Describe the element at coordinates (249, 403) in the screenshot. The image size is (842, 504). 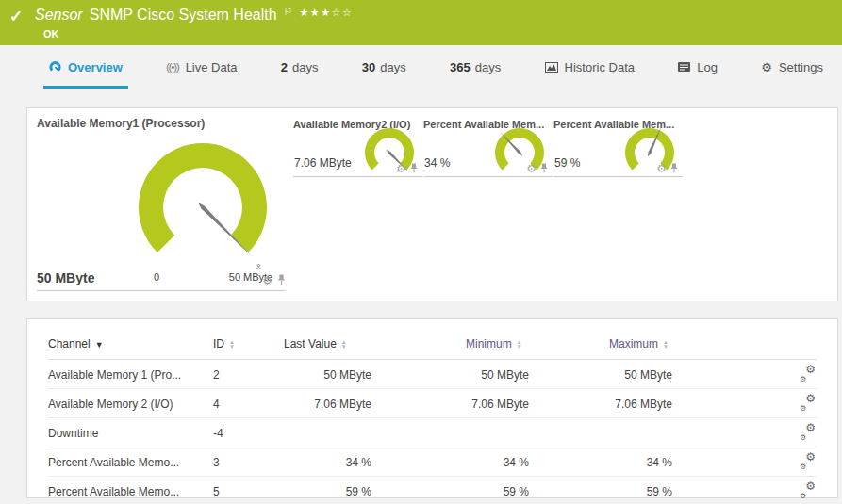
I see `id-cell: 4` at that location.